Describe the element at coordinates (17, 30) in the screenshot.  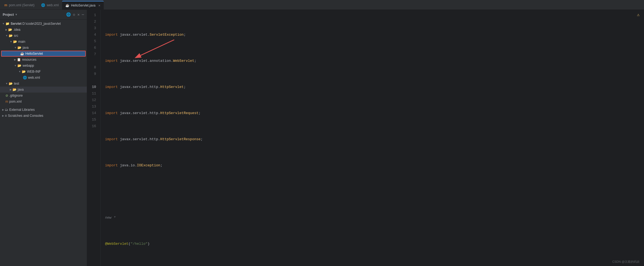
I see `tree-label-idea: .idea` at that location.